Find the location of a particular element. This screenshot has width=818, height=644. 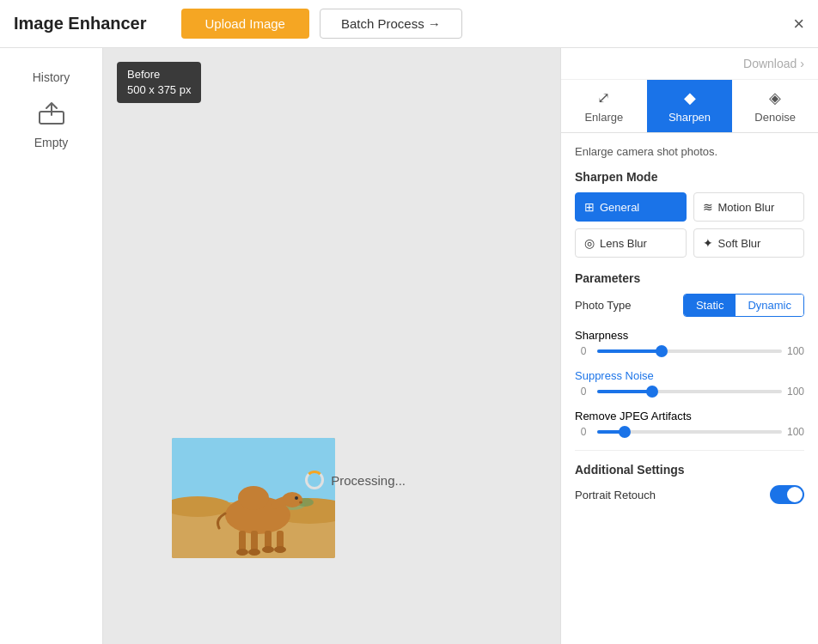

header-actions: Upload Image Batch Process → is located at coordinates (321, 24).